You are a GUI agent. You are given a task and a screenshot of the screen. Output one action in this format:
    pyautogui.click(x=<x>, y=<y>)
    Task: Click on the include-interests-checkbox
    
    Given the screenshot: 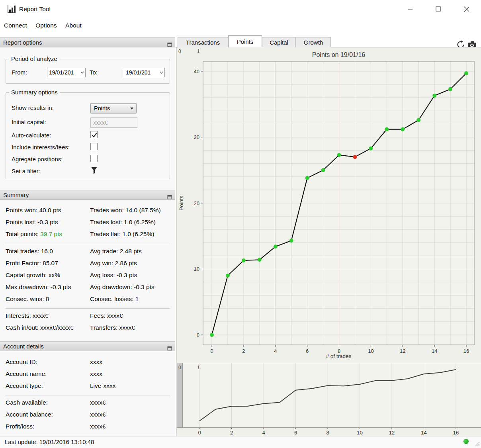 What is the action you would take?
    pyautogui.click(x=94, y=147)
    